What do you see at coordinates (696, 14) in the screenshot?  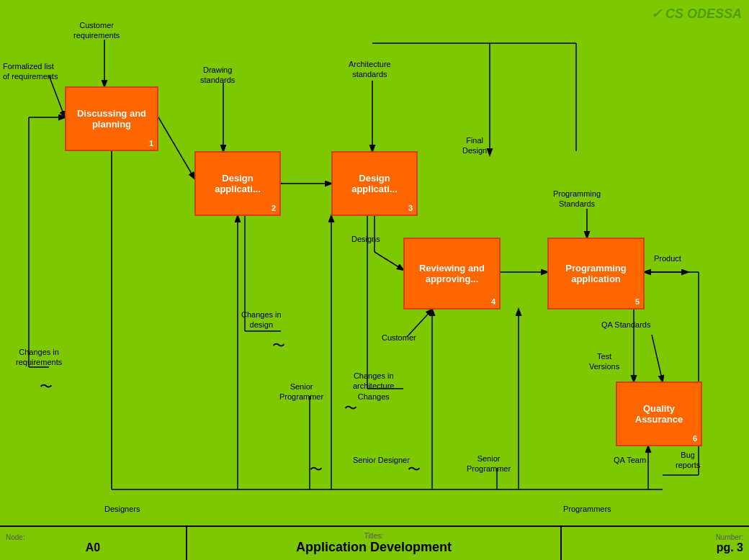 I see `cs-odessa-logo: ✓ CS ODESSA` at bounding box center [696, 14].